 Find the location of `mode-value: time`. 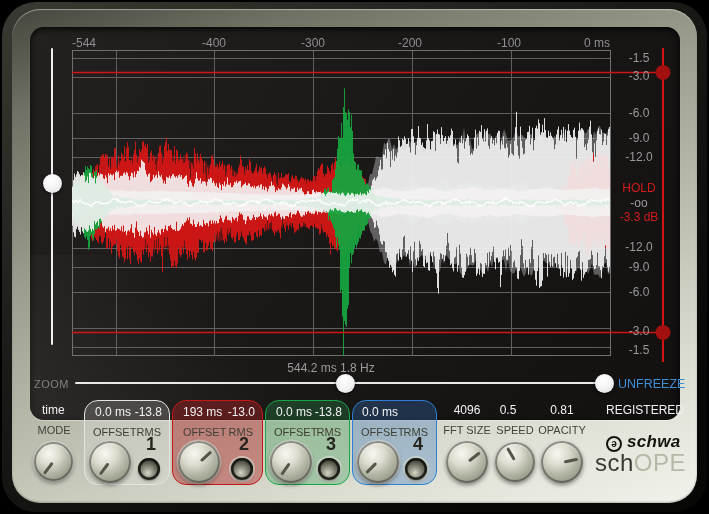

mode-value: time is located at coordinates (54, 410).